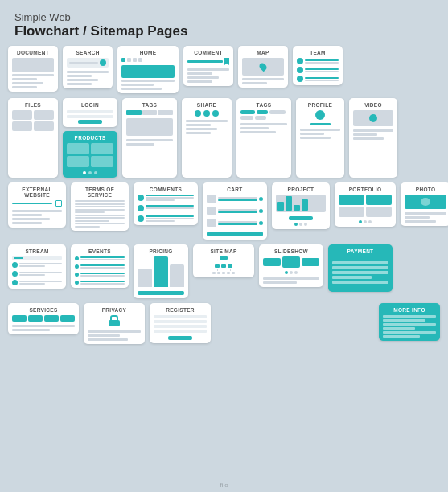  I want to click on more-info-card: MORE INFO, so click(409, 322).